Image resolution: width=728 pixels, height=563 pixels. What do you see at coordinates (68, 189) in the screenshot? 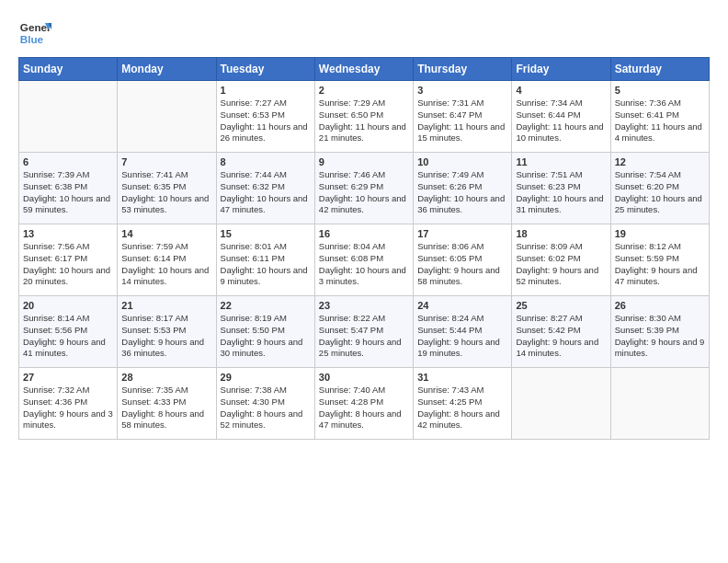
I see `calendar-cell: 6Sunrise: 7:39 AMSunset: 6:38 PMDaylight…` at bounding box center [68, 189].